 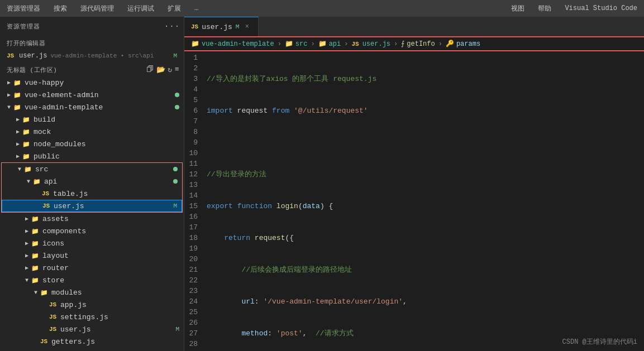 What do you see at coordinates (92, 132) in the screenshot?
I see `tree-item-mock: ▶ 📁 mock` at bounding box center [92, 132].